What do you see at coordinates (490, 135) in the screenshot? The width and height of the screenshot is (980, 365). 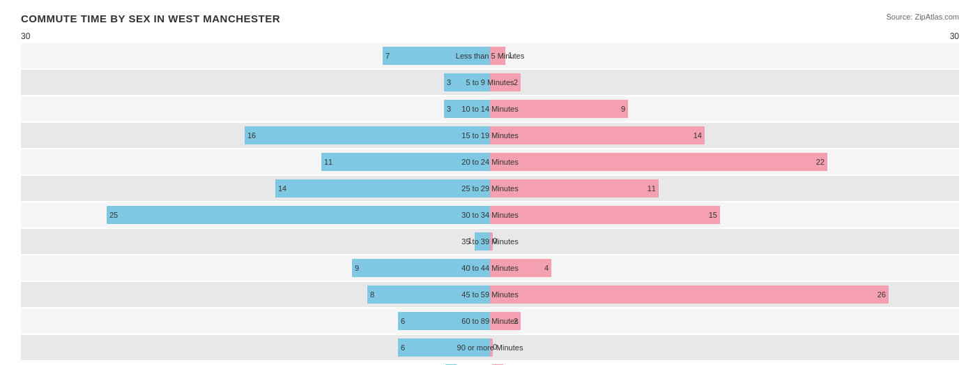 I see `table-row: 15 to 19 Minutes1614` at bounding box center [490, 135].